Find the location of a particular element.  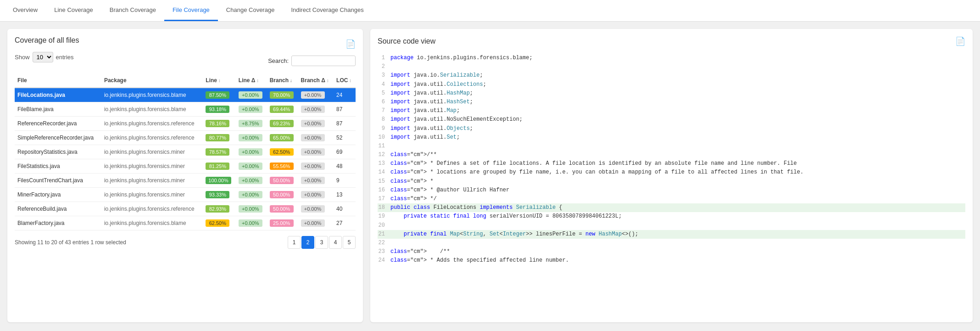

line-number: 19 is located at coordinates (384, 217).